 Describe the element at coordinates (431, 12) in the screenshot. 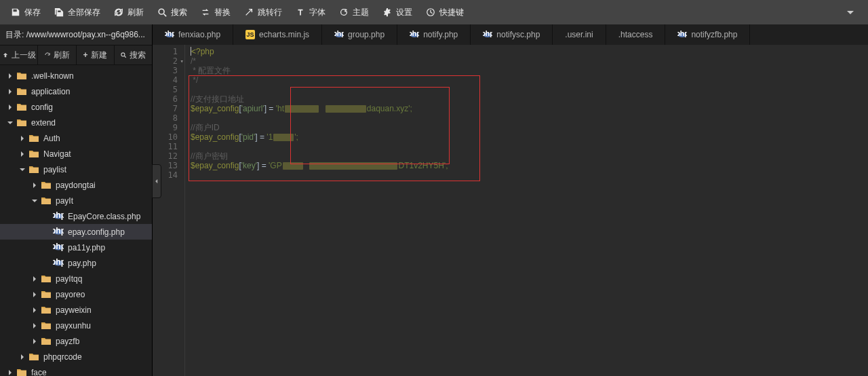

I see `keyboard-icon` at that location.